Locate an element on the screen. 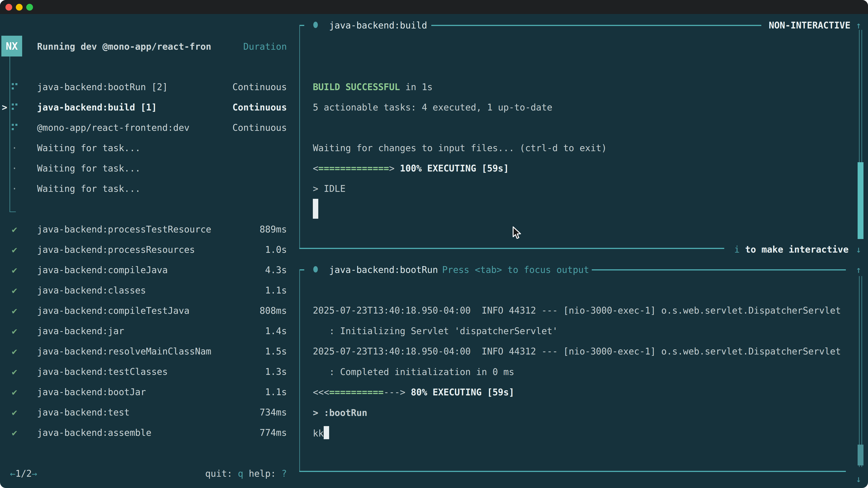  build-panel-scrollbar-thumb is located at coordinates (861, 201).